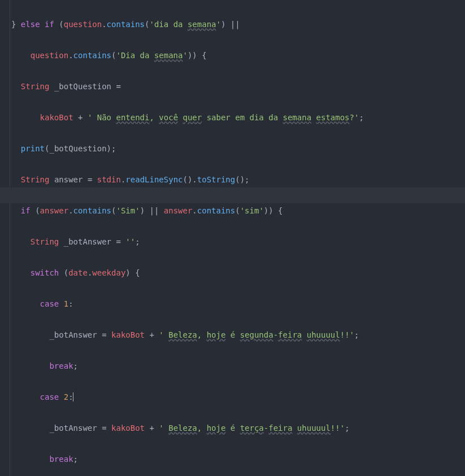  Describe the element at coordinates (5, 238) in the screenshot. I see `editor-gutter` at that location.